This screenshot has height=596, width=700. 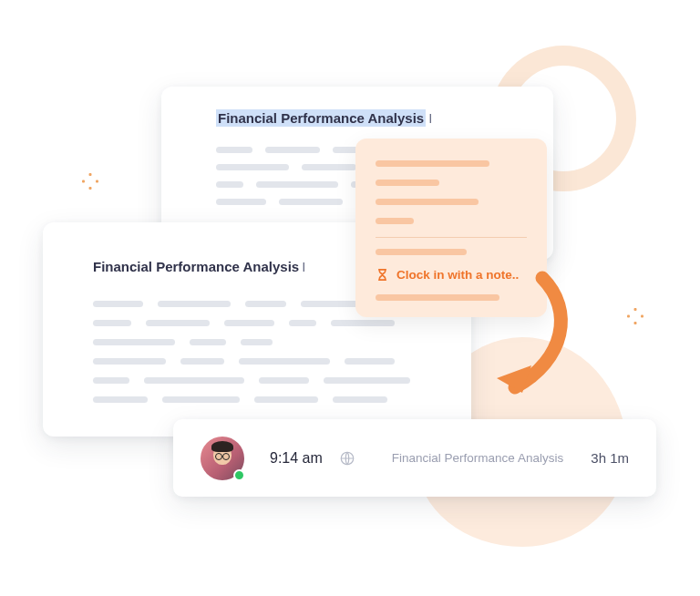 I want to click on context-menu-popup: Clock in with a note.., so click(x=451, y=228).